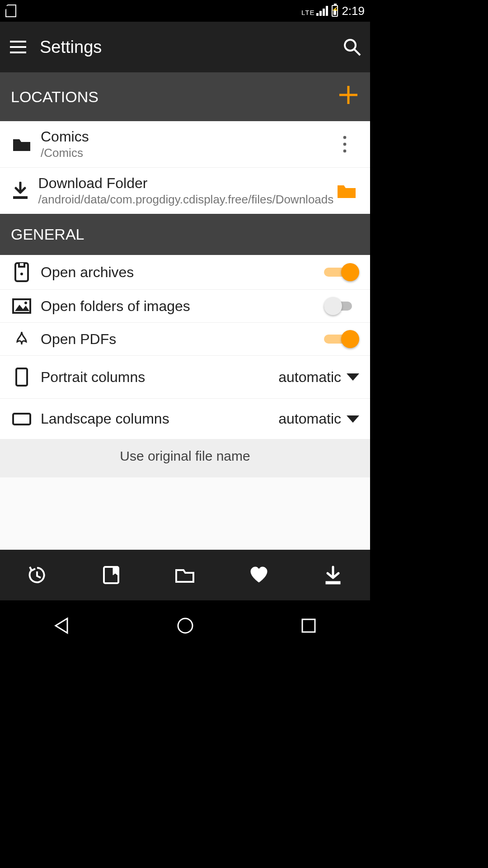 The image size is (488, 868). What do you see at coordinates (185, 626) in the screenshot?
I see `nav-home-button` at bounding box center [185, 626].